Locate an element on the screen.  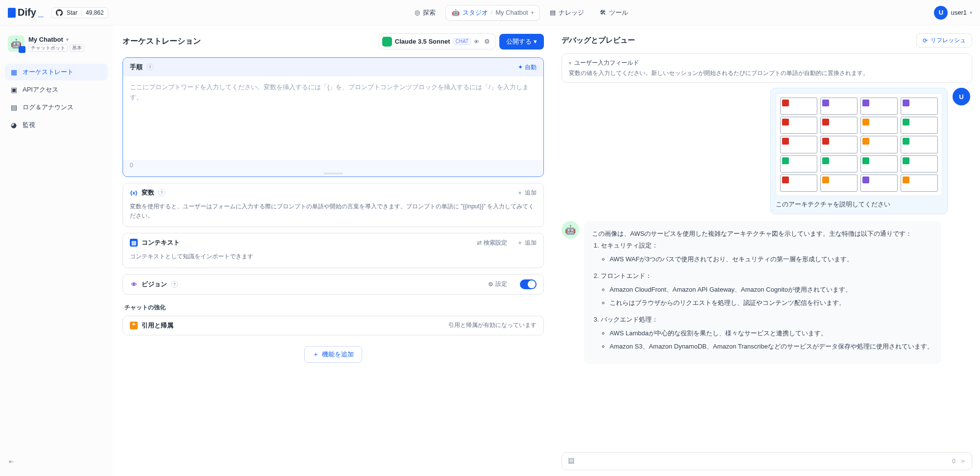
sidebar-collapse-button: ⇤ is located at coordinates (56, 462).